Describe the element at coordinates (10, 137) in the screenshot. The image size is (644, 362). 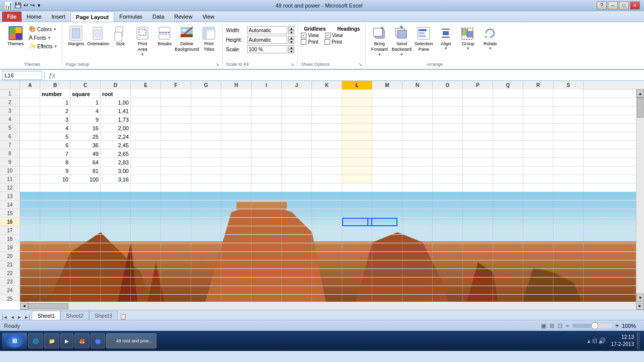
I see `row-6: 6` at that location.